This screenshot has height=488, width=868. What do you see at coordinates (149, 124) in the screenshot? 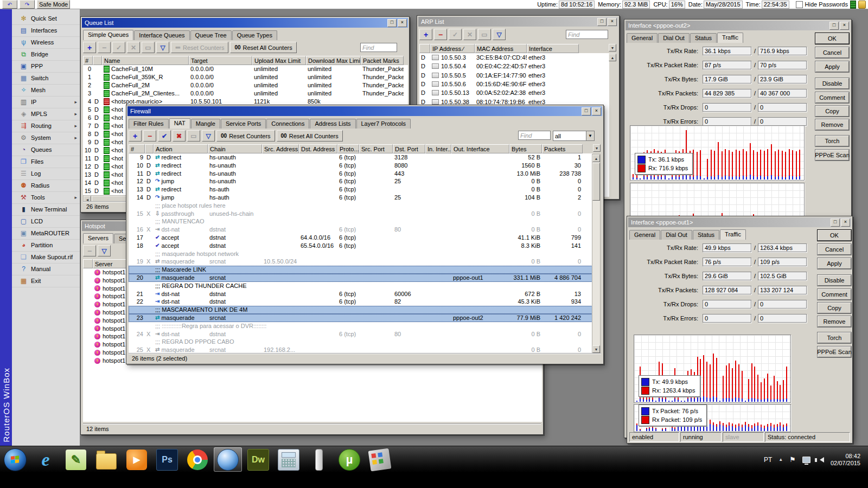
I see `firewall-tab-filter-rules: Filter Rules` at bounding box center [149, 124].